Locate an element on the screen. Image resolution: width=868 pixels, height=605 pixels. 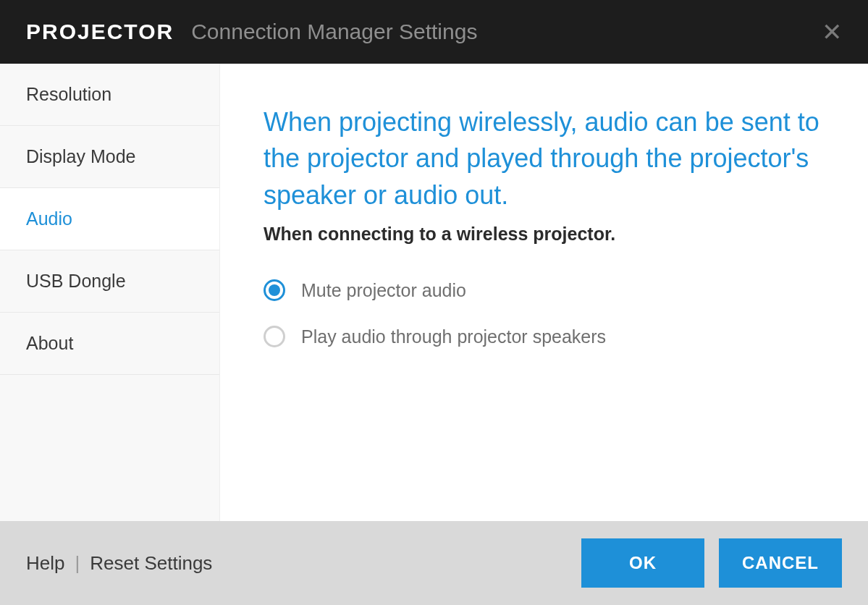
sidebar-item-label: Display Mode is located at coordinates (81, 156).